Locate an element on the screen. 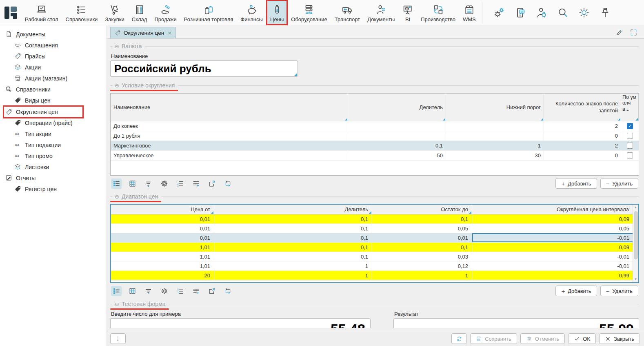  sidebar-item-соглашения: Соглашения is located at coordinates (53, 45).